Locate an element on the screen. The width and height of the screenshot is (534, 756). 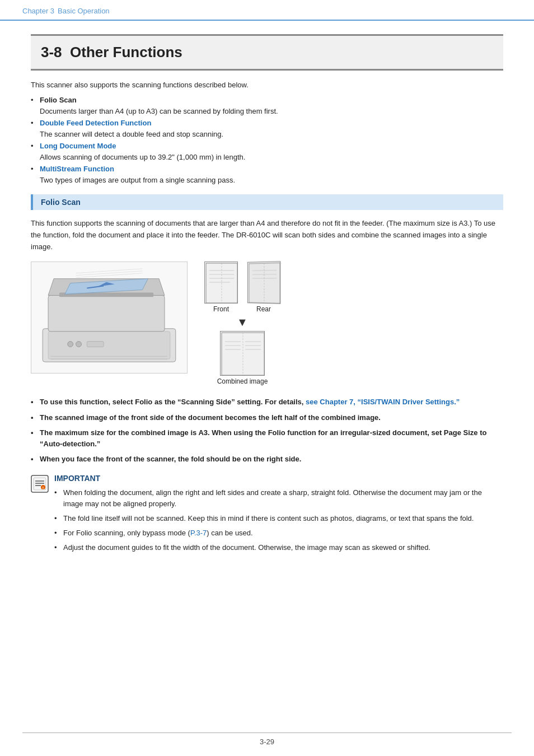
important-list-item: For Folio scanning, only bypass mode (P.… is located at coordinates (279, 533).